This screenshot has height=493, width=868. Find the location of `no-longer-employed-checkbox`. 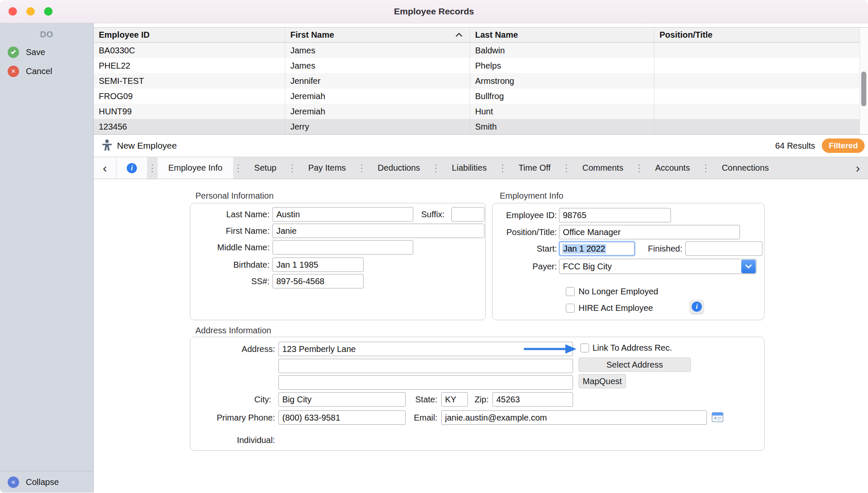

no-longer-employed-checkbox is located at coordinates (570, 291).